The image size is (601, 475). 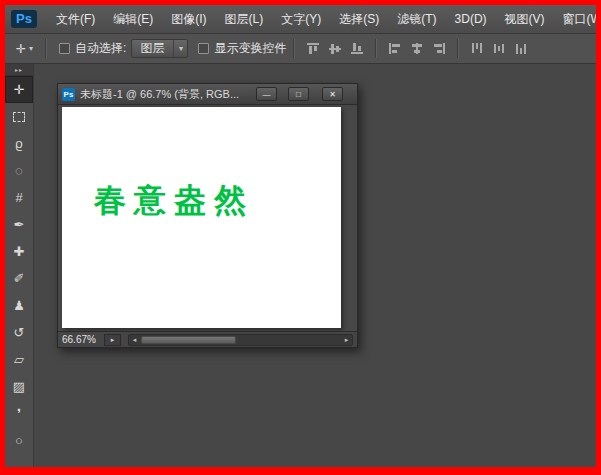 What do you see at coordinates (356, 48) in the screenshot?
I see `align-bottom-edges-icon` at bounding box center [356, 48].